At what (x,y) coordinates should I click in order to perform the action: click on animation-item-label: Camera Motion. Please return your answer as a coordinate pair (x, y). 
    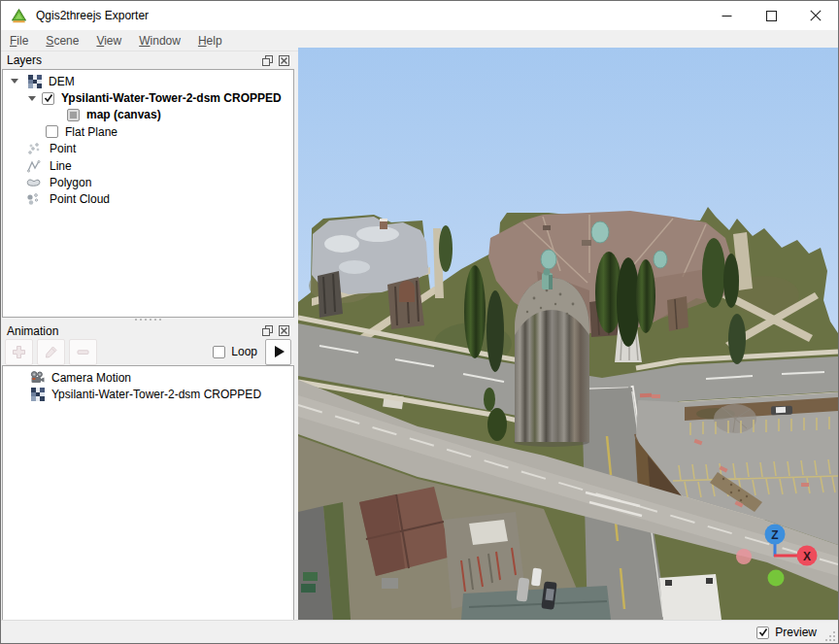
    Looking at the image, I should click on (91, 378).